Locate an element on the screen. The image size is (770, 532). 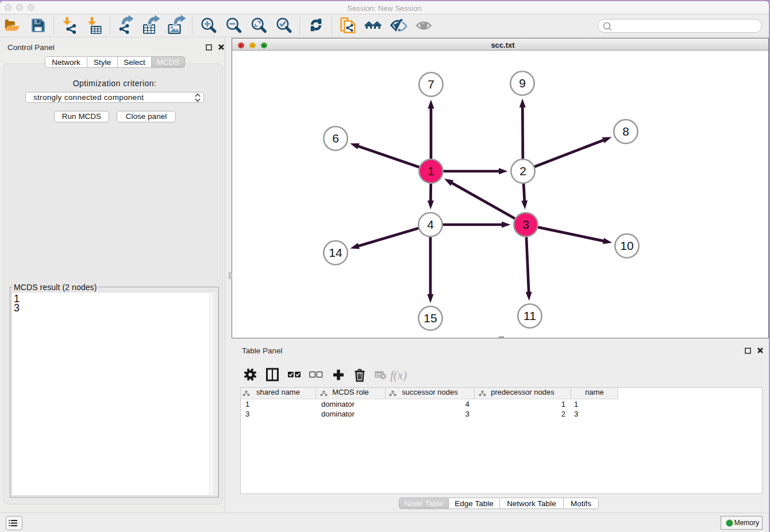
svg-text: 2 is located at coordinates (523, 171).